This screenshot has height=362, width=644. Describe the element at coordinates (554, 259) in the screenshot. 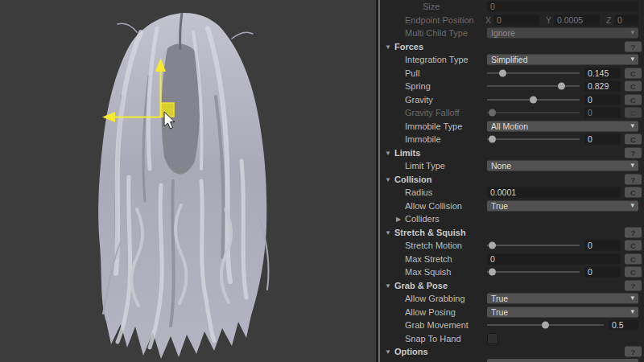

I see `max-stretch-field: 0` at that location.